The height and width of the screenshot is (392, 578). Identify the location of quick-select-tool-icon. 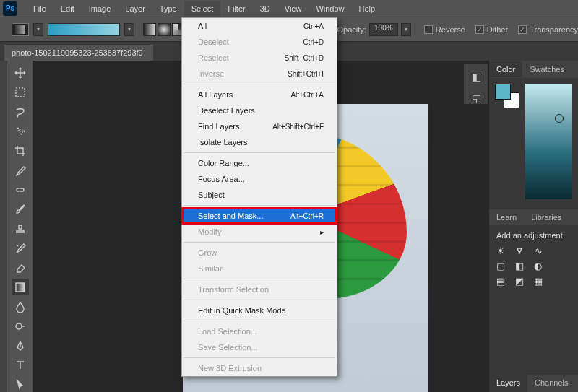
(20, 131).